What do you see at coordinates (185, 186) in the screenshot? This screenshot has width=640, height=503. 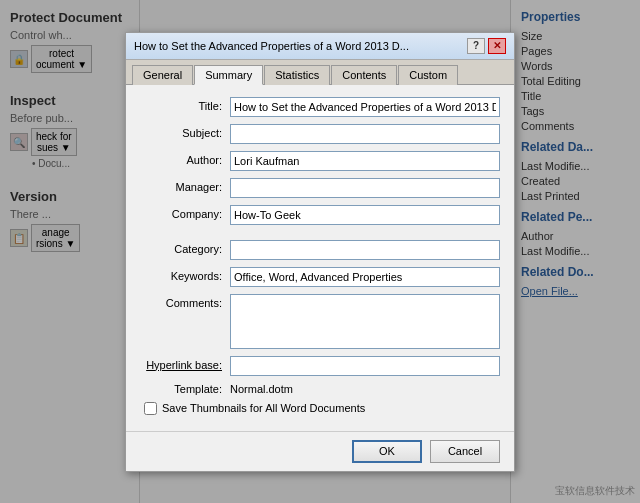 I see `manager-label: Manager:` at bounding box center [185, 186].